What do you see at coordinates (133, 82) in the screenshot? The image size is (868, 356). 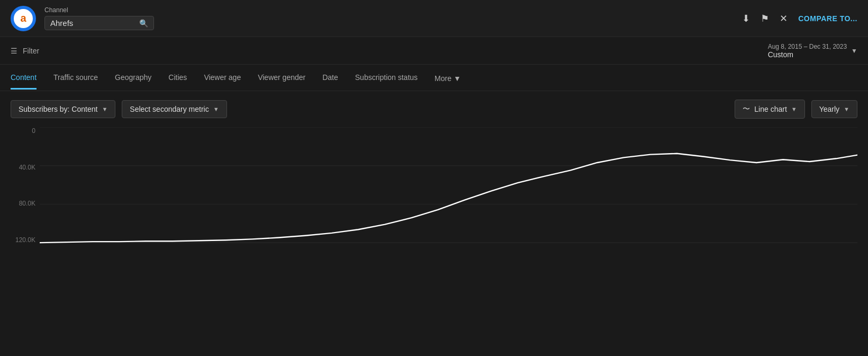 I see `tab-geography: Geography` at bounding box center [133, 82].